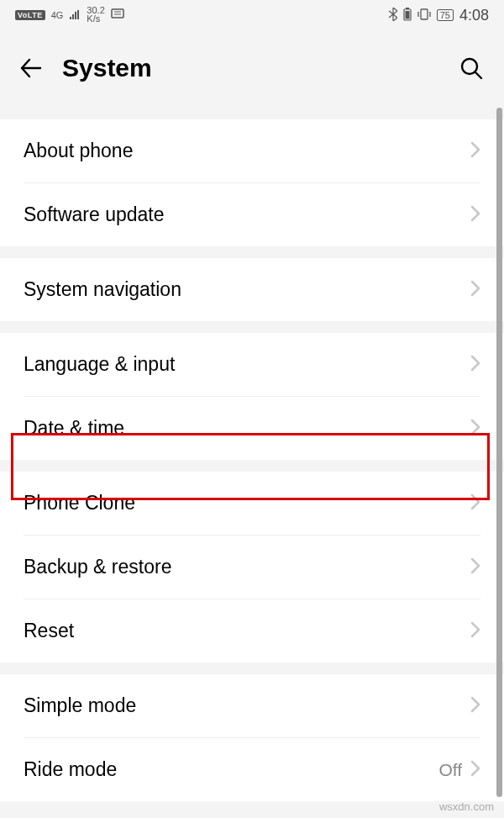 The image size is (504, 818). I want to click on bluetooth-icon, so click(393, 15).